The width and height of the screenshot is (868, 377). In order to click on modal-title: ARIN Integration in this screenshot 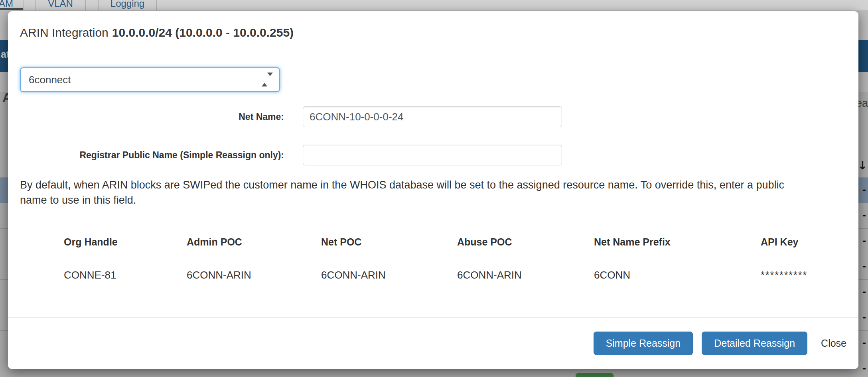, I will do `click(64, 33)`.